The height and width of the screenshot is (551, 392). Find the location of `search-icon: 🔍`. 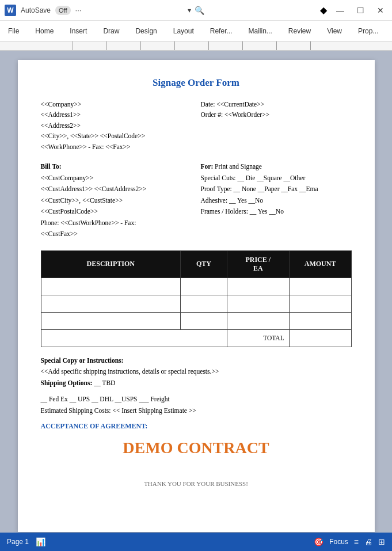

search-icon: 🔍 is located at coordinates (199, 10).